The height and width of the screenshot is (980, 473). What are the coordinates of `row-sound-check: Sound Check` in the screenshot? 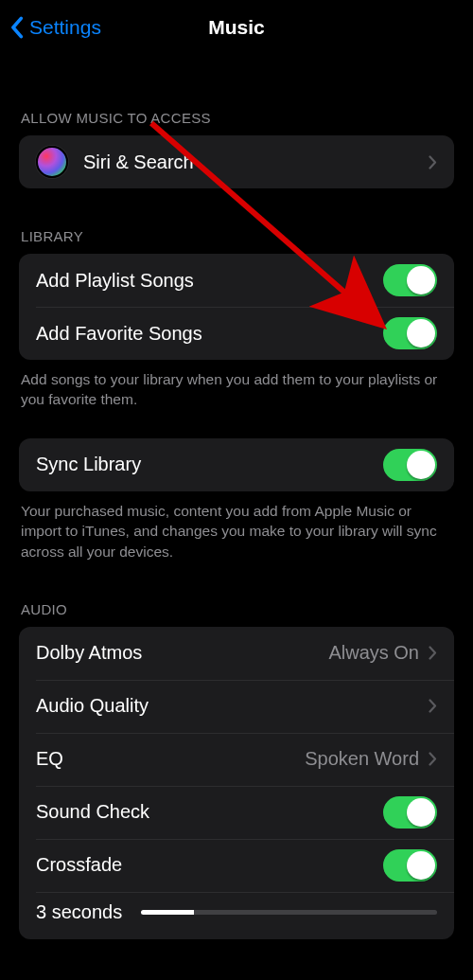 It's located at (236, 812).